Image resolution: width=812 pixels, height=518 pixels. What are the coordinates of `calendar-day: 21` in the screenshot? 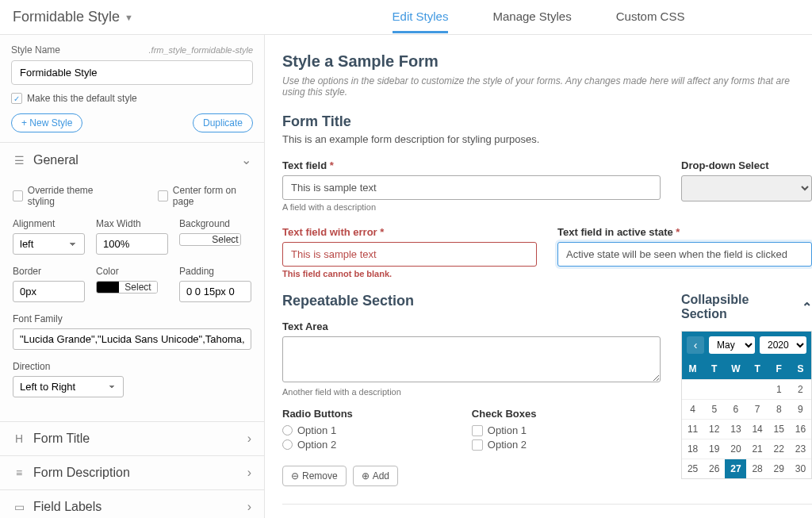 It's located at (756, 449).